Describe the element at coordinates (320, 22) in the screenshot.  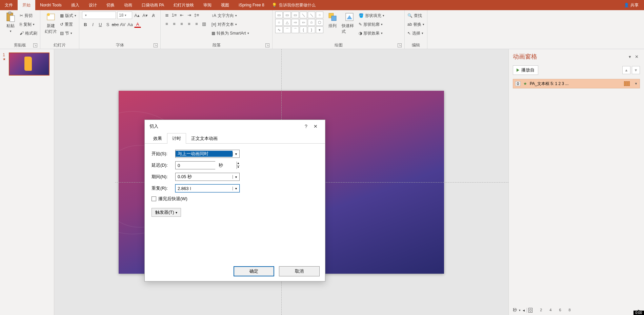
I see `shape-hex: ⬡` at that location.